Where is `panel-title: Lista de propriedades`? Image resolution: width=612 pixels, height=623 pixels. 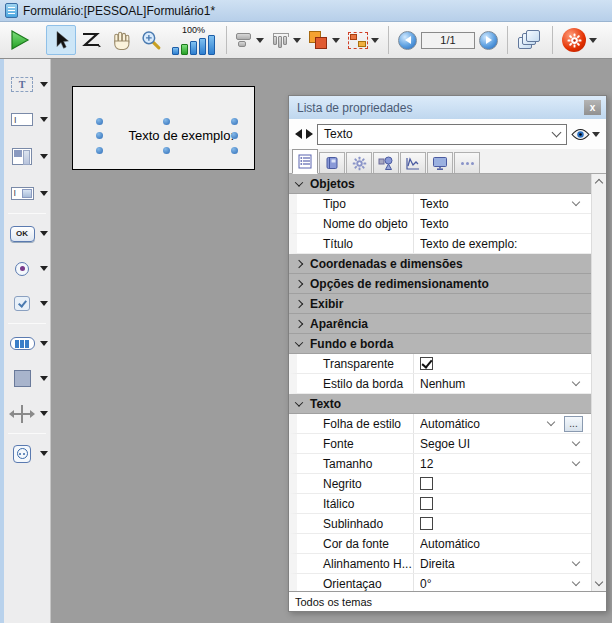
panel-title: Lista de propriedades is located at coordinates (440, 108).